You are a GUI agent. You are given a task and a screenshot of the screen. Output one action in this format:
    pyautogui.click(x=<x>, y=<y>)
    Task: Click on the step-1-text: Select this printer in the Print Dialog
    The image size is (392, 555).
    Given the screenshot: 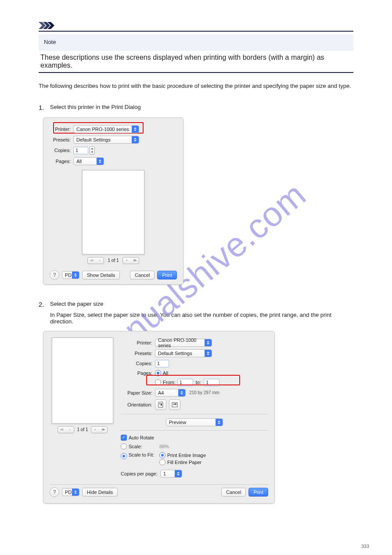 What is the action you would take?
    pyautogui.click(x=202, y=107)
    